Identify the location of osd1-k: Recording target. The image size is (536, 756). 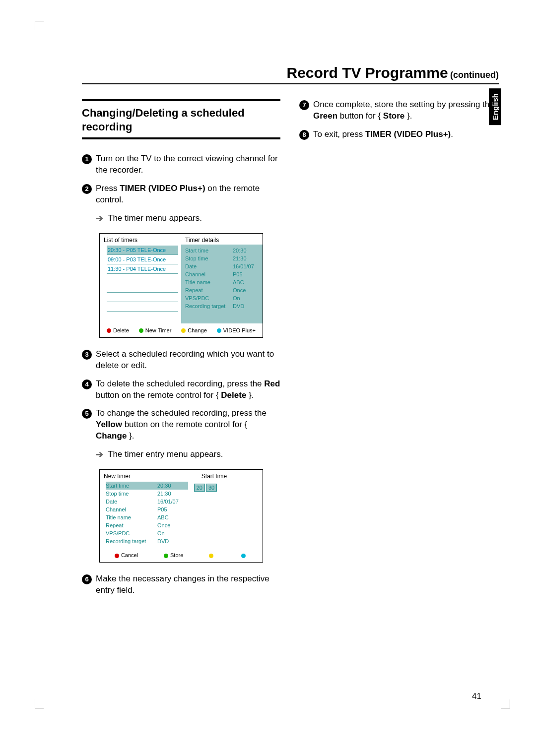
(207, 306).